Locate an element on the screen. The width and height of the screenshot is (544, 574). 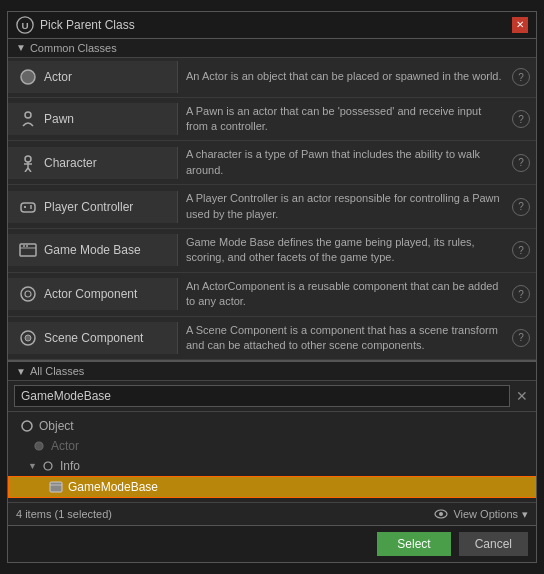
class-name-actor-component: Actor Component is located at coordinates (90, 294).